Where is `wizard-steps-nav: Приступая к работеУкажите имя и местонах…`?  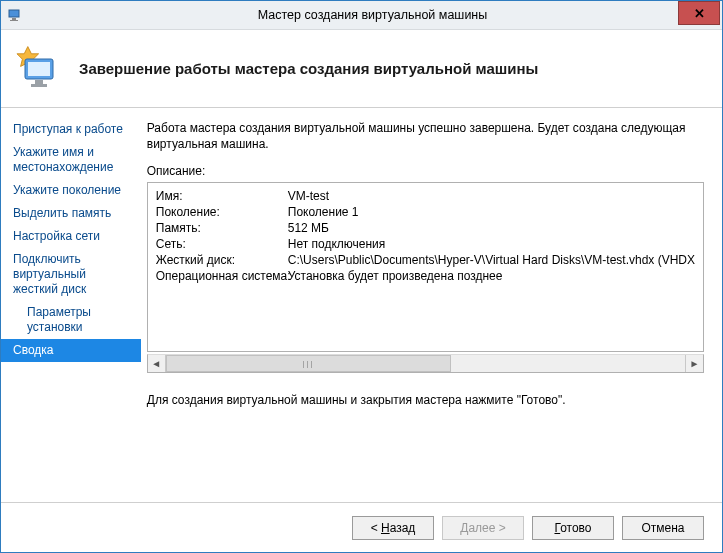
wizard-steps-nav: Приступая к работеУкажите имя и местонах… is located at coordinates (71, 305).